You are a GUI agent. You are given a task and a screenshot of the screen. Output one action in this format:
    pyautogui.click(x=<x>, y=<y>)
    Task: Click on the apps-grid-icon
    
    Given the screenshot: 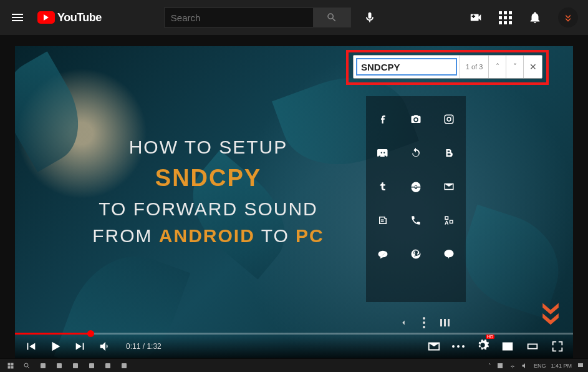 What is the action you would take?
    pyautogui.click(x=505, y=17)
    